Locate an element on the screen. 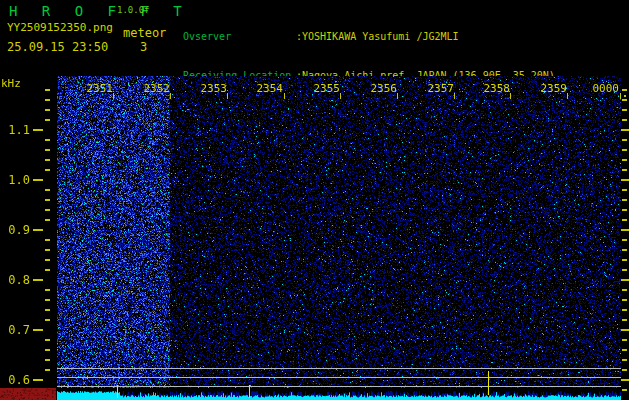 The image size is (629, 400). x-axis-label: 2358 is located at coordinates (494, 88).